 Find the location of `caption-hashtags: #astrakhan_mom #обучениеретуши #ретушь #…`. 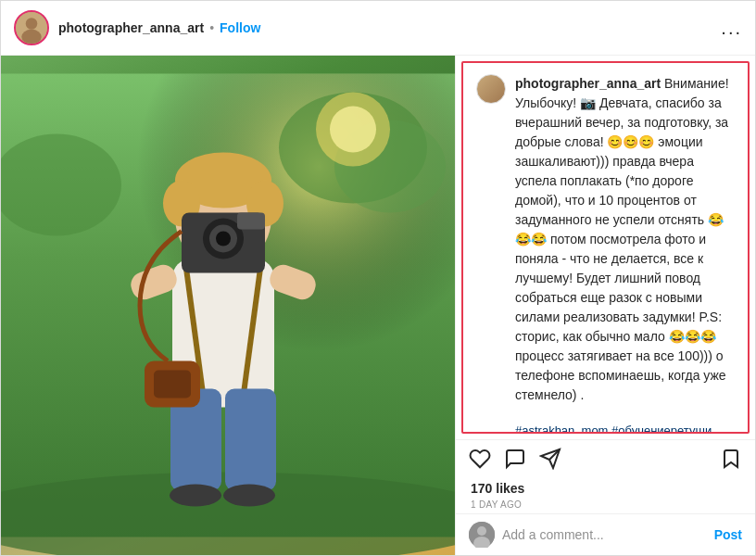

caption-hashtags: #astrakhan_mom #обучениеретуши #ретушь #… is located at coordinates (613, 428).